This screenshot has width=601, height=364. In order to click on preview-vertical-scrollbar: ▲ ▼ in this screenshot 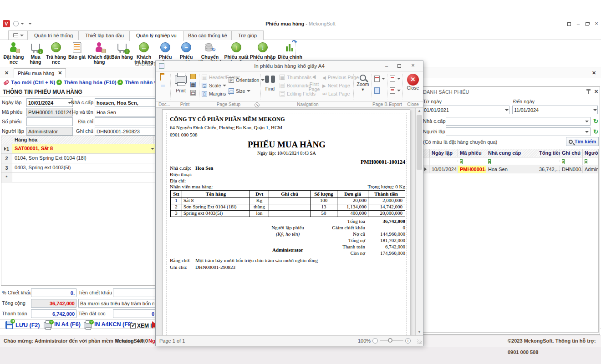, I will do `click(419, 222)`.